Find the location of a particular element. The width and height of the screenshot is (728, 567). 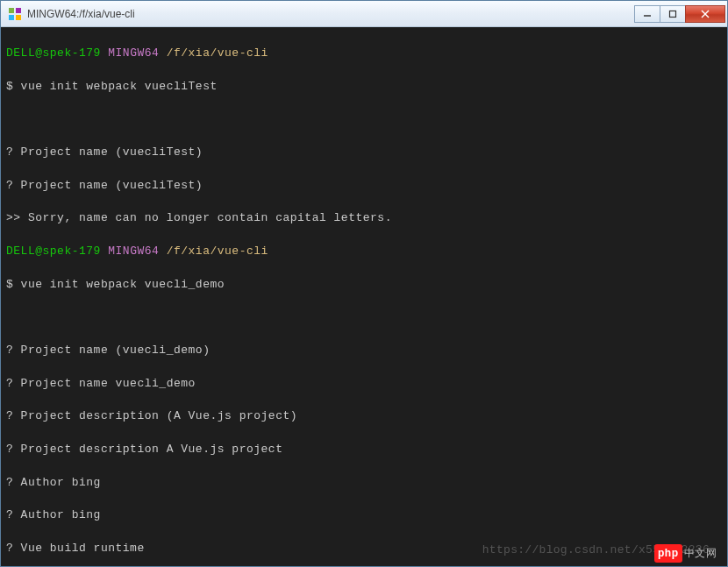

source-badge: php 中文网 is located at coordinates (686, 554).